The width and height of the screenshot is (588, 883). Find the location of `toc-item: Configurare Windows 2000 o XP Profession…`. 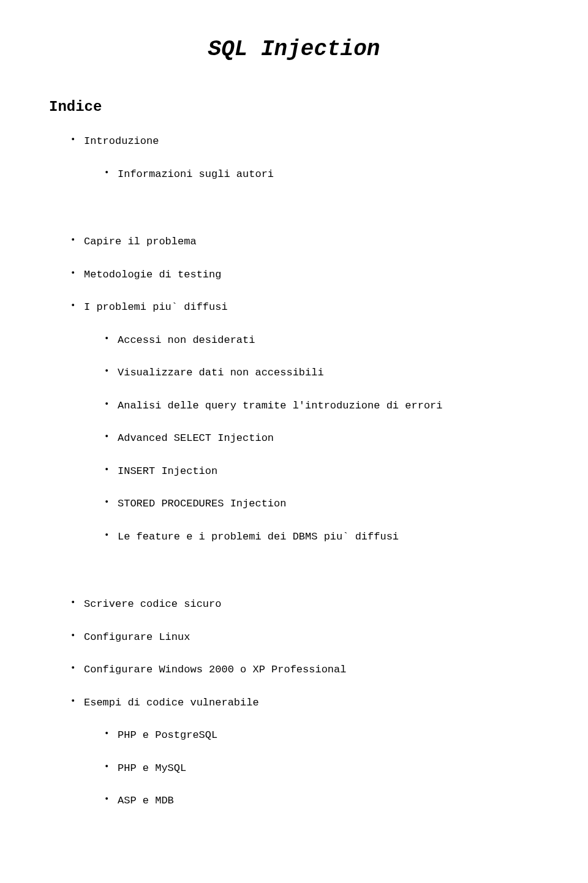

toc-item: Configurare Windows 2000 o XP Profession… is located at coordinates (305, 670).